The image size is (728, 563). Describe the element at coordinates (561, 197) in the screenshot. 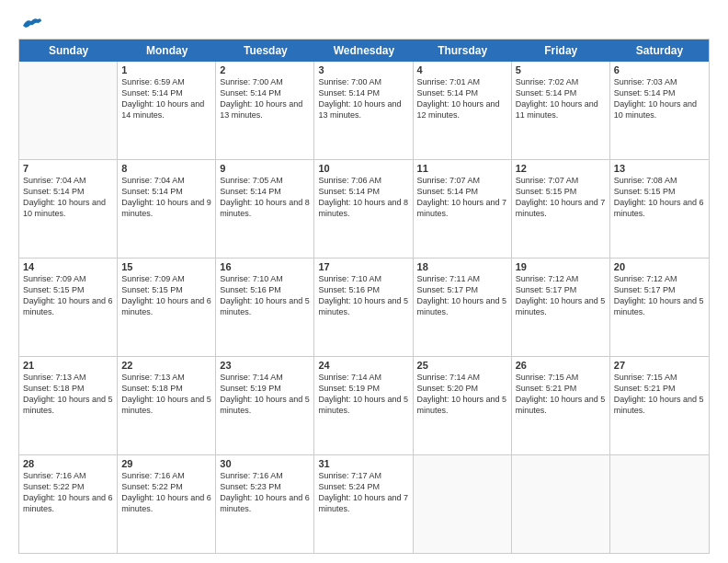

I see `day-details: Sunrise: 7:07 AMSunset: 5:15 PMDaylight:…` at that location.